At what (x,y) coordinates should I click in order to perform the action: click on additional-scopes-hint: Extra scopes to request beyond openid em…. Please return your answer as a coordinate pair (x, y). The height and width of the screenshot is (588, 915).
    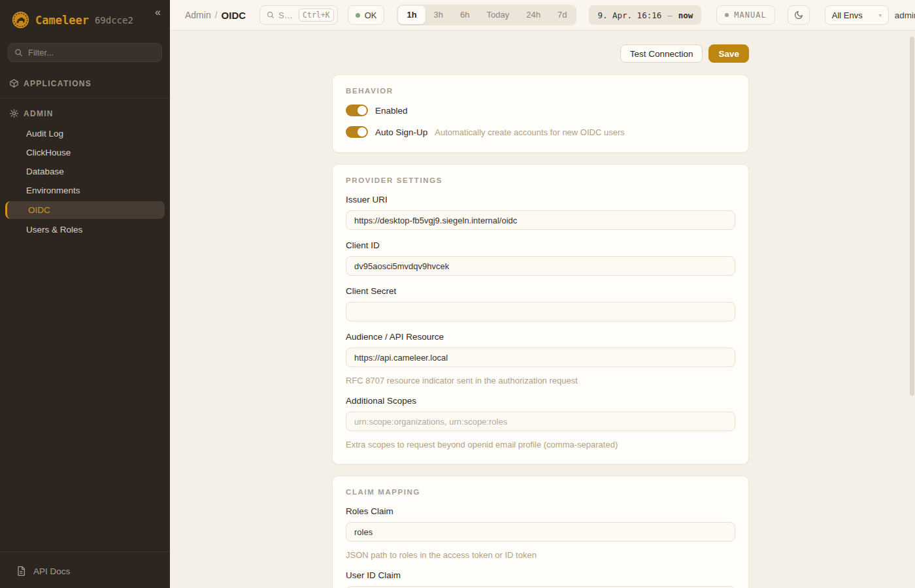
    Looking at the image, I should click on (541, 444).